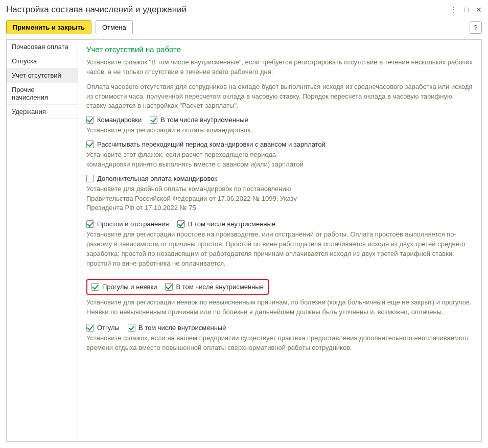  Describe the element at coordinates (178, 287) in the screenshot. I see `highlight-box: Прогулы и неявки В том числе внутрисменн…` at that location.